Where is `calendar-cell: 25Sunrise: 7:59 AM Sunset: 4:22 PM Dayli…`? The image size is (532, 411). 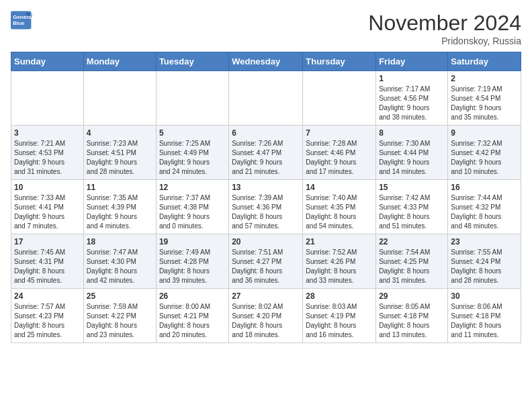 calendar-cell: 25Sunrise: 7:59 AM Sunset: 4:22 PM Dayli… is located at coordinates (120, 316).